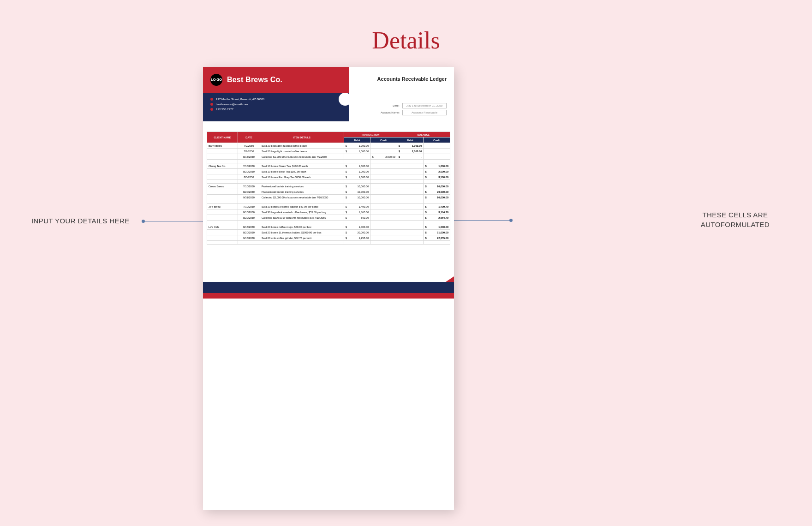 The width and height of the screenshot is (812, 526). I want to click on date-cell: 8/20/2050, so click(249, 192).